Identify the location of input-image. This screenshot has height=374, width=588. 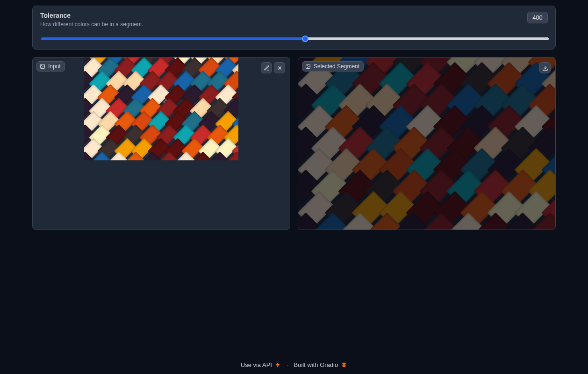
(161, 109).